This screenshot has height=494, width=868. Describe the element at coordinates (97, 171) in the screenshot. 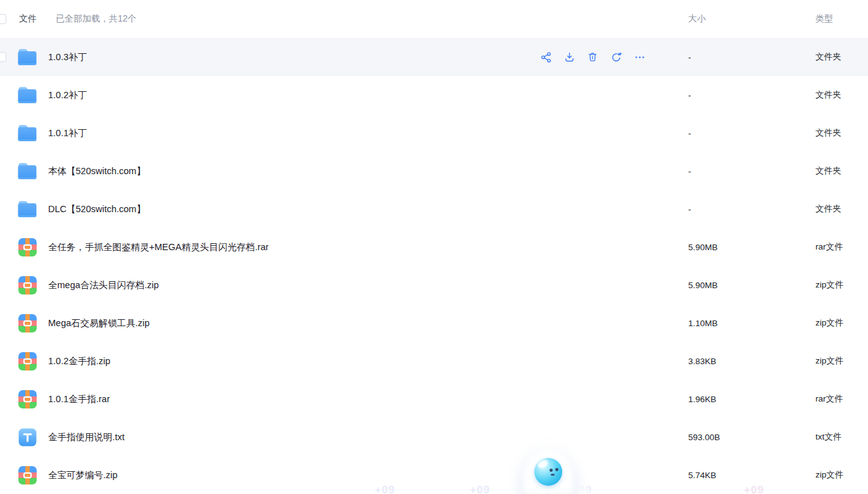

I see `file-name: 本体【520switch.com】` at that location.